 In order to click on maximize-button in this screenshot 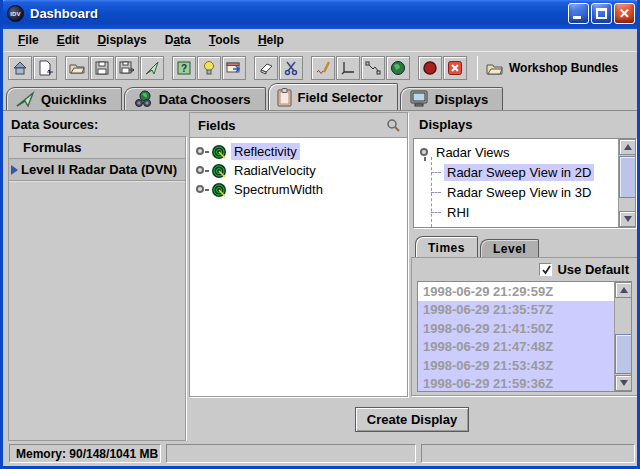, I will do `click(602, 14)`.